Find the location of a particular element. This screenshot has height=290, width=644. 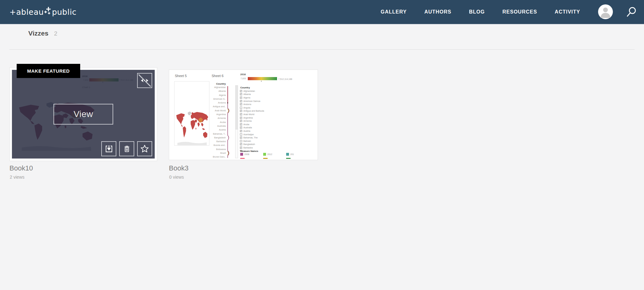

sheet5-title: Sheet 5 is located at coordinates (181, 76).